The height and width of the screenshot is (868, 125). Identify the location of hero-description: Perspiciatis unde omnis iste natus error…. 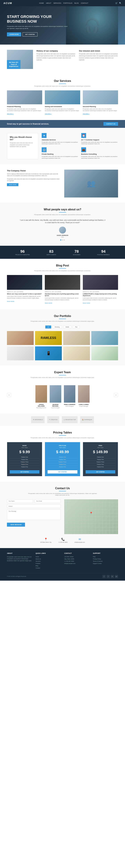
(38, 28).